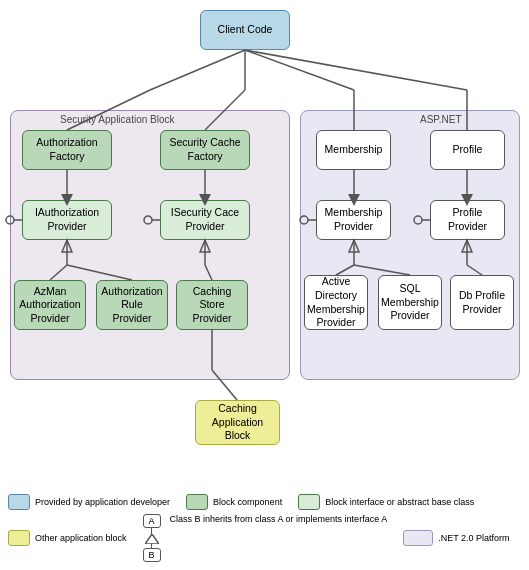 This screenshot has width=529, height=570. I want to click on auth-factory-box: Authorization Factory, so click(67, 150).